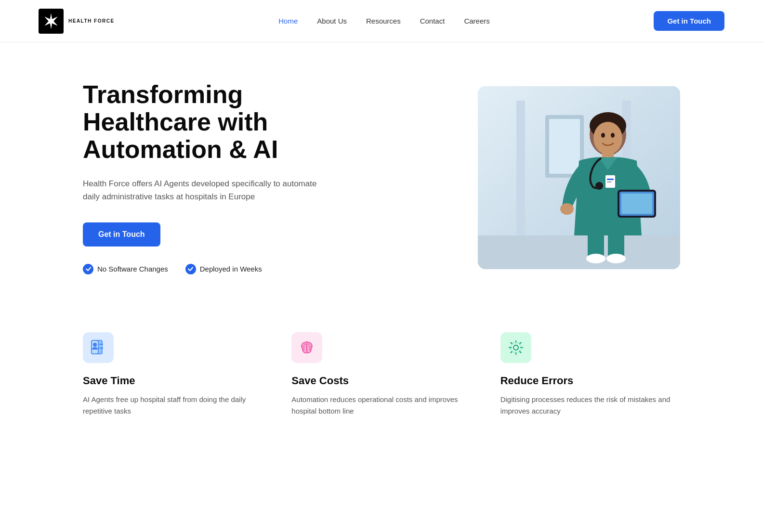  What do you see at coordinates (172, 381) in the screenshot?
I see `feature-save-time-title: Save Time` at bounding box center [172, 381].